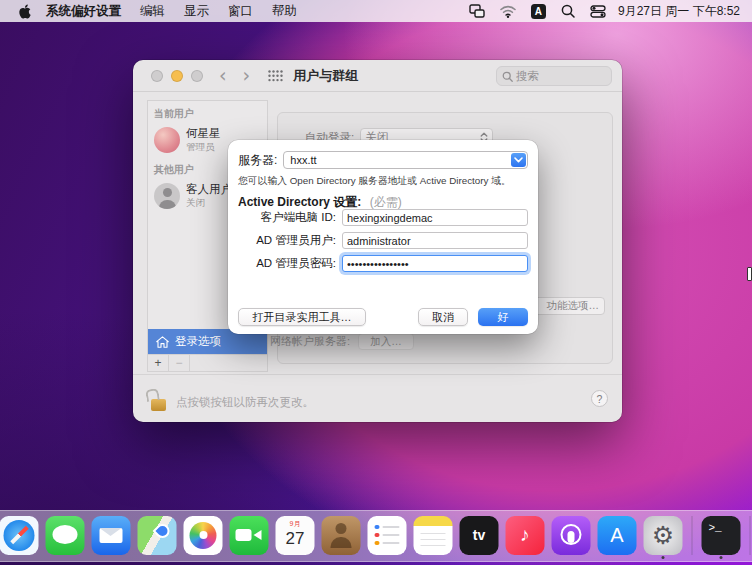 The width and height of the screenshot is (752, 565). What do you see at coordinates (162, 342) in the screenshot?
I see `house-icon` at bounding box center [162, 342].